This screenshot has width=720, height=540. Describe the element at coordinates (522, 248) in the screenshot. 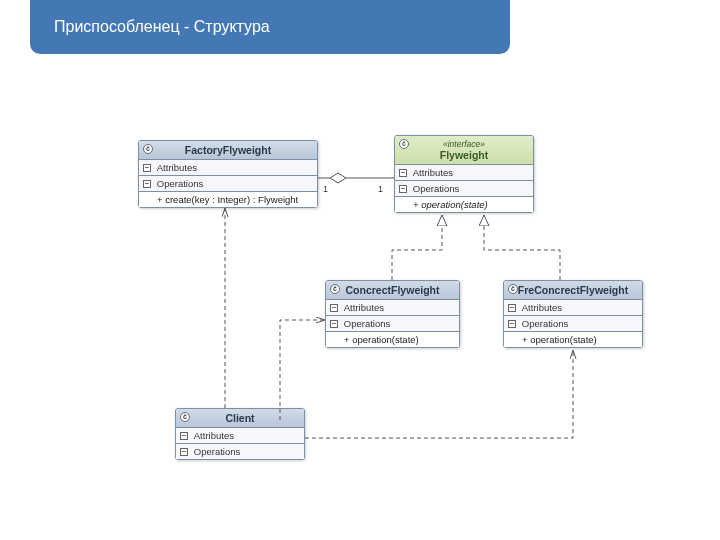

I see `realization-free` at that location.